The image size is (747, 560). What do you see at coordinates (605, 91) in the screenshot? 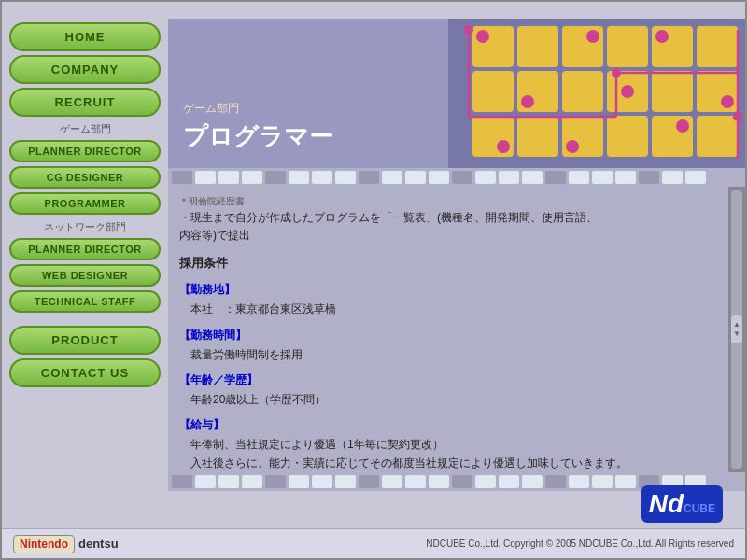
I see `dot-grid` at bounding box center [605, 91].